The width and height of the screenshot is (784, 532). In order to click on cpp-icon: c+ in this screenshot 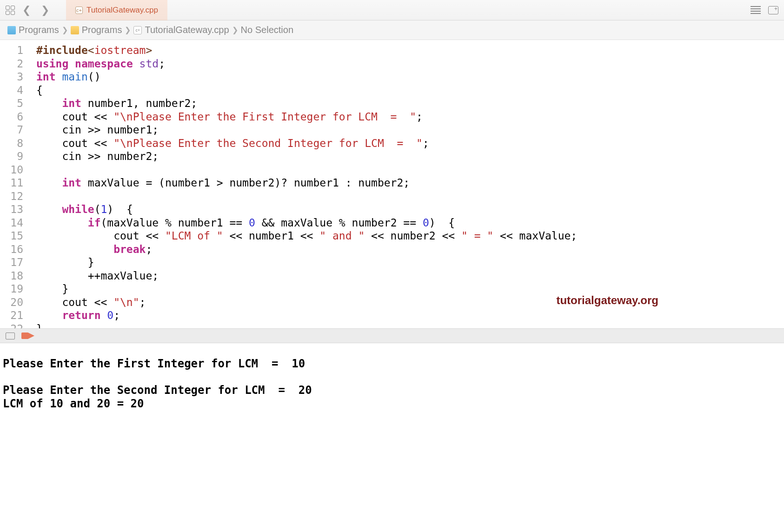, I will do `click(138, 30)`.